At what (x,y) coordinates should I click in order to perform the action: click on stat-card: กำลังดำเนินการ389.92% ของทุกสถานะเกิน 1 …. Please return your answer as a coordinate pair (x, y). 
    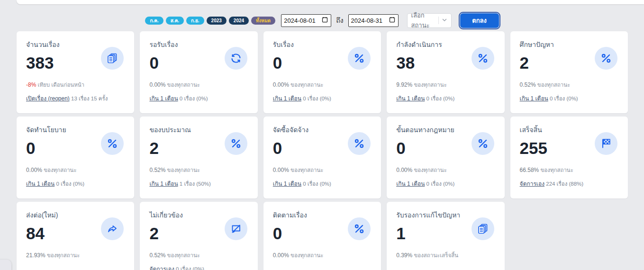
    Looking at the image, I should click on (445, 72).